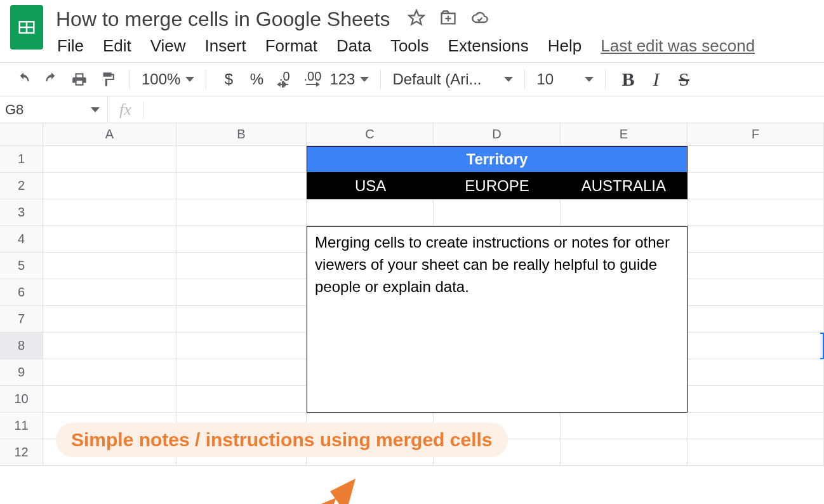 The image size is (824, 504). Describe the element at coordinates (22, 186) in the screenshot. I see `row-header: 2` at that location.